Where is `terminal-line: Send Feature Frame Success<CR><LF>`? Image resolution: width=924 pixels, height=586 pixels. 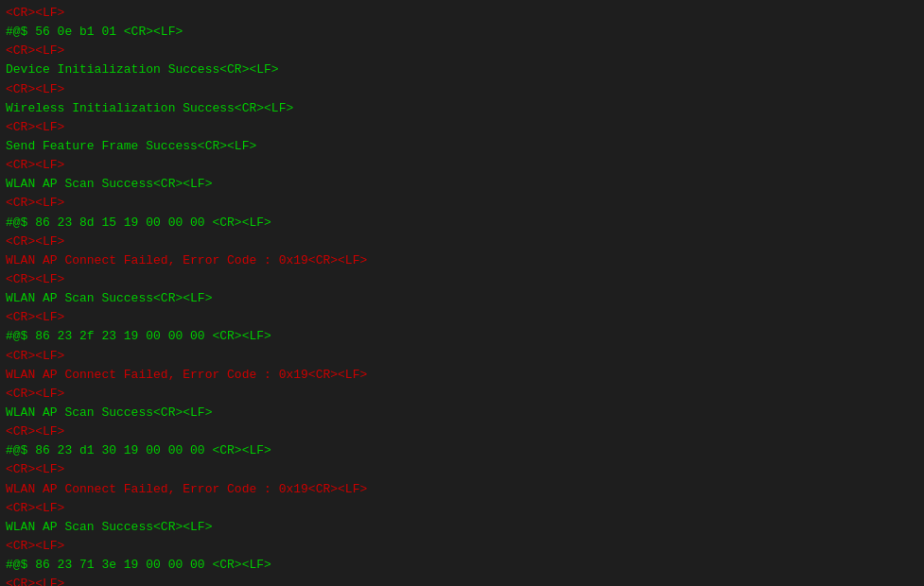
terminal-line: Send Feature Frame Success<CR><LF> is located at coordinates (462, 146).